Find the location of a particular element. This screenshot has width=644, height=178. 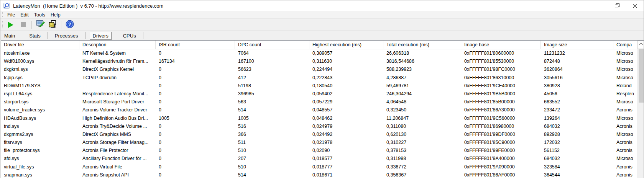

cell-image-base: 0xFFFFF801'98FC0000 is located at coordinates (501, 70).